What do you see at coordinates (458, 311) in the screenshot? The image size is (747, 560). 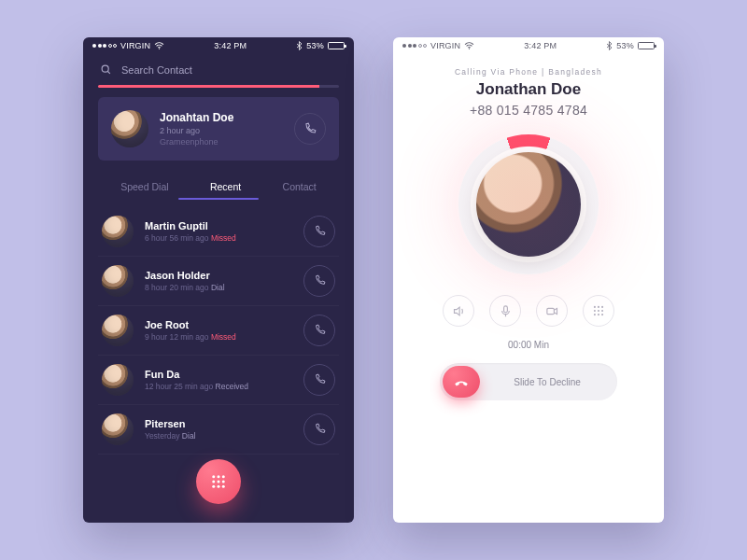 I see `speaker-button` at bounding box center [458, 311].